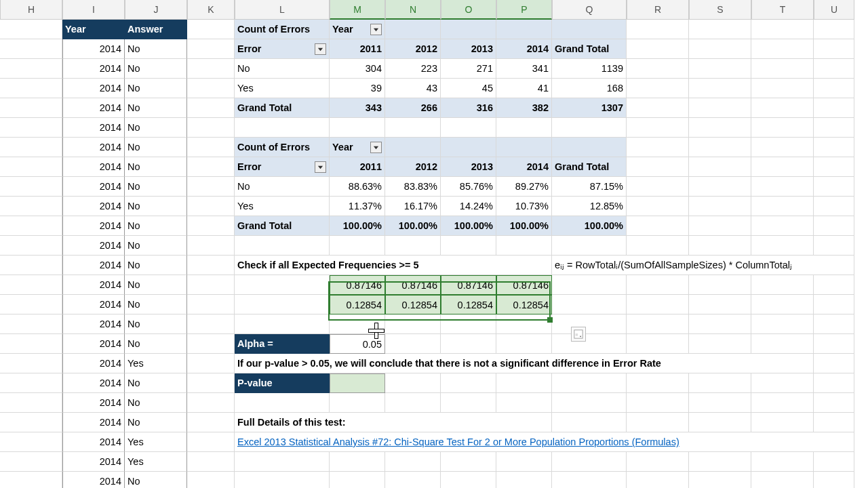  Describe the element at coordinates (94, 9) in the screenshot. I see `col-header-I: I` at that location.